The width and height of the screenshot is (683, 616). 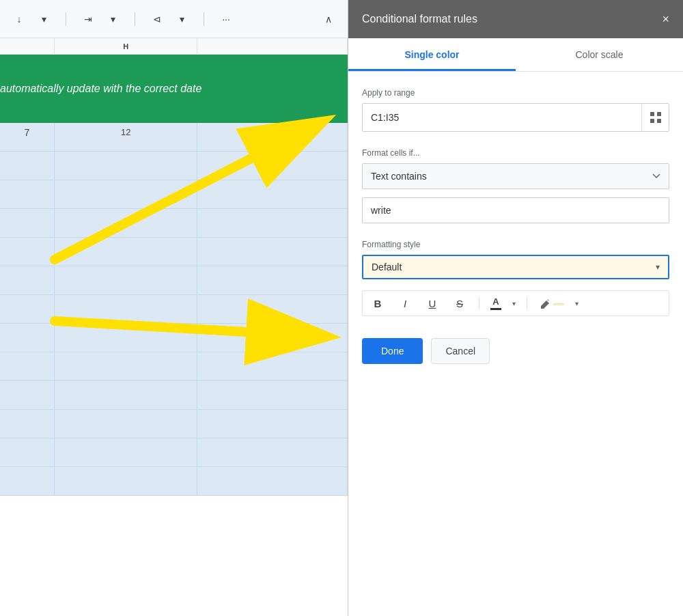 I want to click on toolbar: ↓ ▾ ⇥ ▾ ⊲ ▾ ··· ∧, so click(x=173, y=19).